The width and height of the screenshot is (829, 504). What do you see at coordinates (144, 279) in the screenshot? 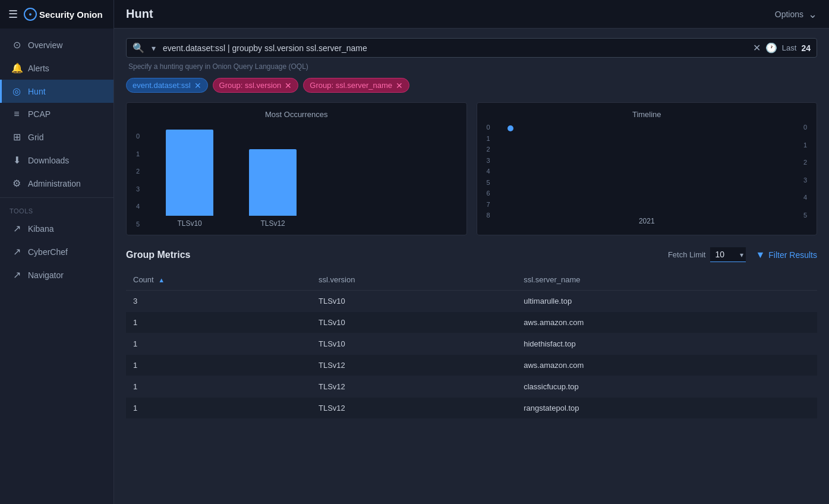
I see `col-label: Count` at bounding box center [144, 279].